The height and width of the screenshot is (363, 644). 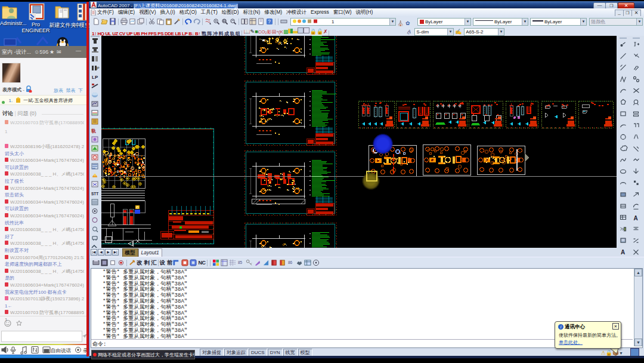 I want to click on svg-text: P, so click(x=98, y=68).